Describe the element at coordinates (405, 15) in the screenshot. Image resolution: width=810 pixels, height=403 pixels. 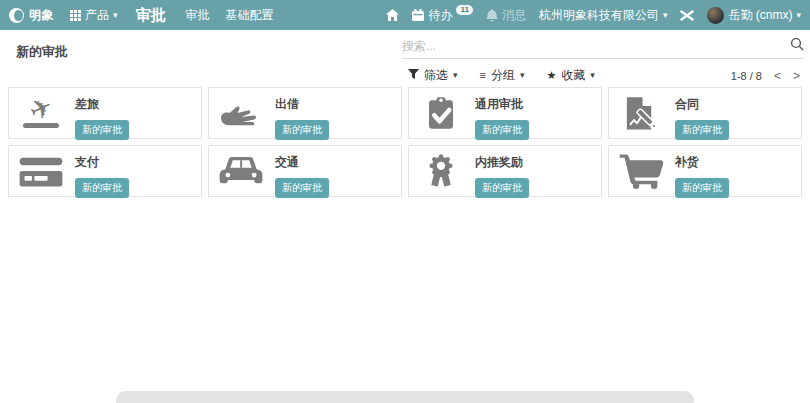
I see `top-navbar: 明象 产品 ▾ 审批 审批 基础配置 待办 11 消息 杭州明象科技有限公司` at that location.